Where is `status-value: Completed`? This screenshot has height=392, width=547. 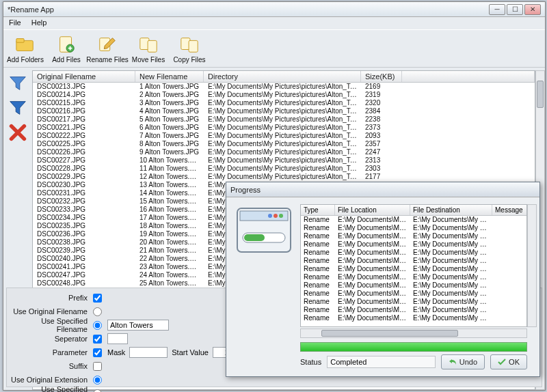
status-value: Completed is located at coordinates (382, 362).